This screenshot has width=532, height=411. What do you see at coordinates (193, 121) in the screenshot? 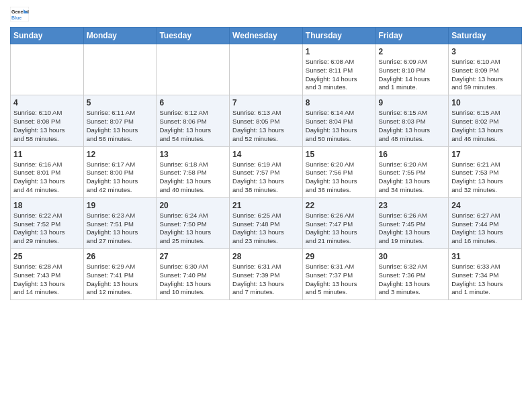
I see `calendar-cell: 6Sunrise: 6:12 AM Sunset: 8:06 PM Daylig…` at bounding box center [193, 121].